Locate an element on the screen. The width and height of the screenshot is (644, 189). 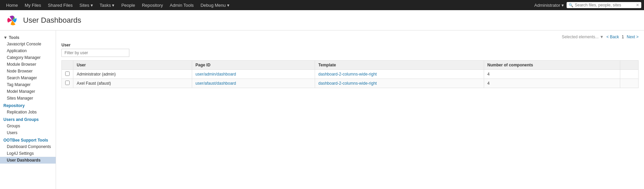
row2-checkbox-cell is located at coordinates (68, 83).